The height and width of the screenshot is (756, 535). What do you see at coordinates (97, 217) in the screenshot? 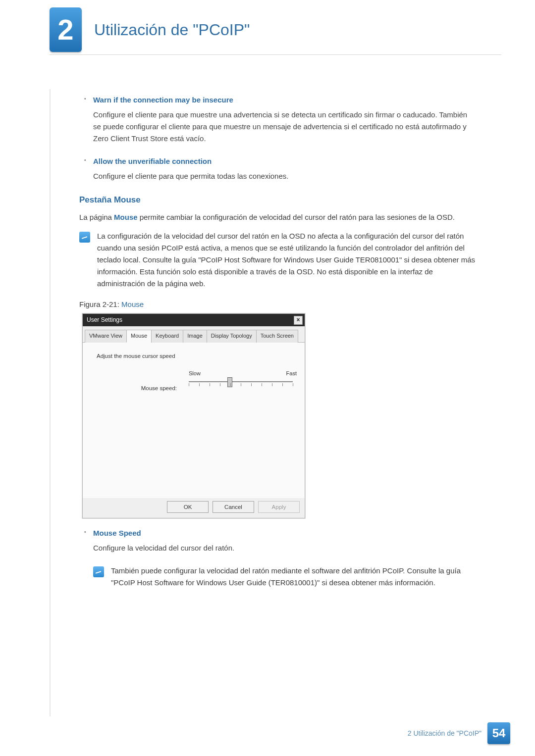
I see `para-pre: La página` at bounding box center [97, 217].